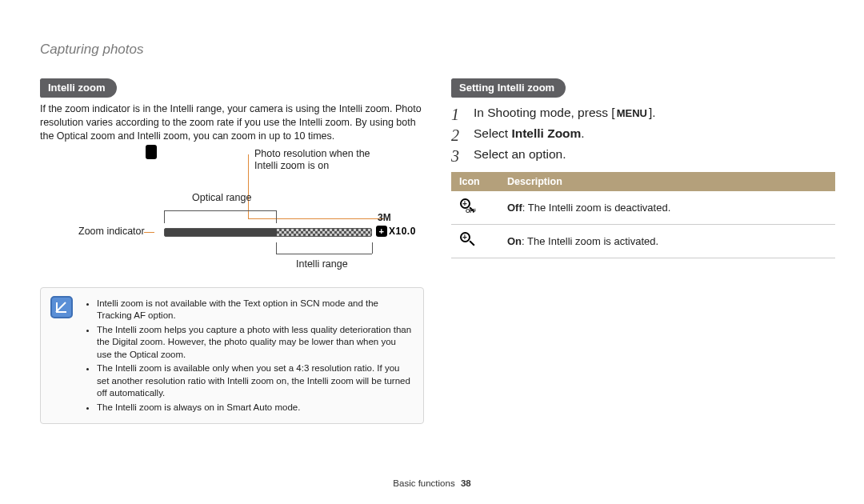 The image size is (864, 504). What do you see at coordinates (520, 154) in the screenshot?
I see `step-text: Select an option.` at bounding box center [520, 154].